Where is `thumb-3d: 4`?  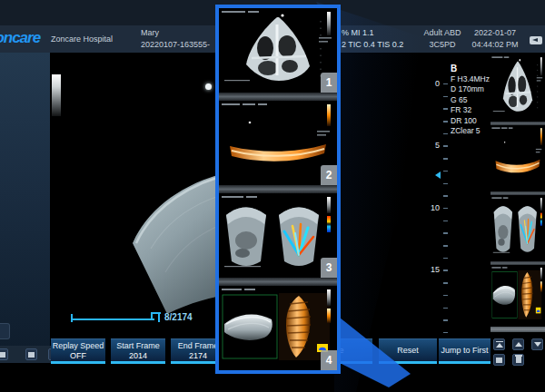 thumb-3d: 4 is located at coordinates (278, 328).